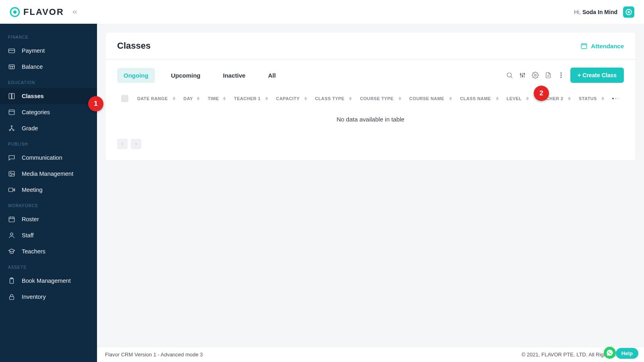 The width and height of the screenshot is (644, 362). What do you see at coordinates (629, 12) in the screenshot?
I see `user-avatar` at bounding box center [629, 12].